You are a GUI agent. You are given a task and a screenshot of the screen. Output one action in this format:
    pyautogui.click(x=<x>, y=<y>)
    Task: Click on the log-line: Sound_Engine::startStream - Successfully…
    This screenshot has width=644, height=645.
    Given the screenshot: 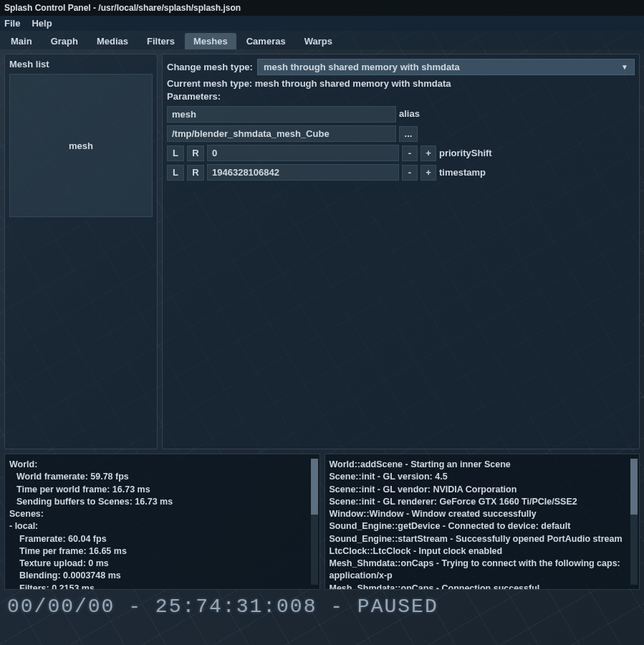 What is the action you would take?
    pyautogui.click(x=483, y=539)
    